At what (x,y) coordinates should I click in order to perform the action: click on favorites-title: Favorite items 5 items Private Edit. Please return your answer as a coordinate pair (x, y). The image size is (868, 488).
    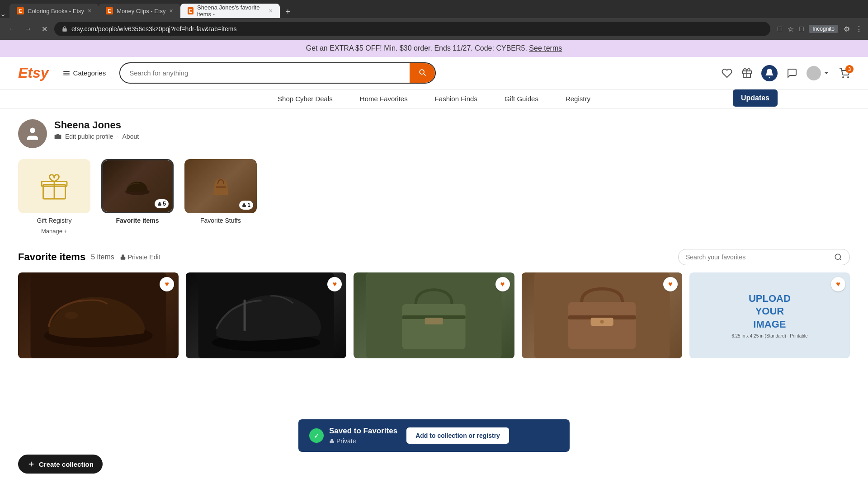
    Looking at the image, I should click on (89, 257).